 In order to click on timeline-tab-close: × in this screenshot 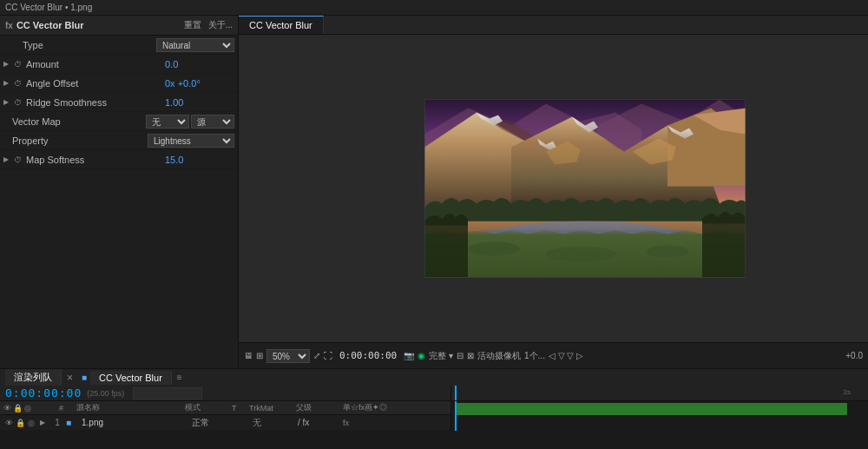, I will do `click(69, 378)`.